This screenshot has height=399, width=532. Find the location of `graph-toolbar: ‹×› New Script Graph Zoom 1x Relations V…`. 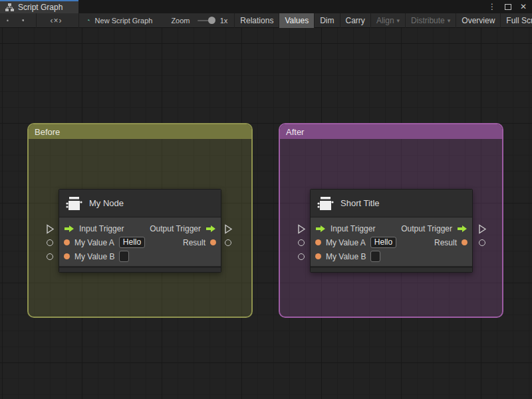

graph-toolbar: ‹×› New Script Graph Zoom 1x Relations V… is located at coordinates (266, 21).